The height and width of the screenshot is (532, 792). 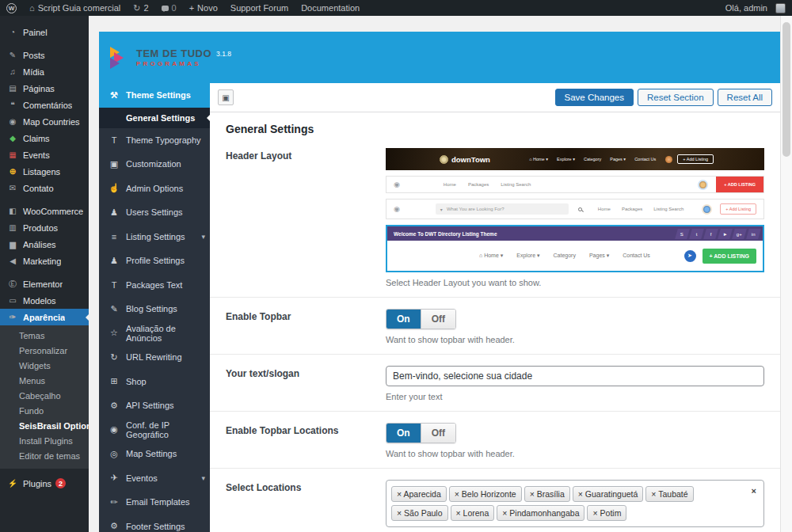 I want to click on submenu-item: Menus, so click(x=44, y=382).